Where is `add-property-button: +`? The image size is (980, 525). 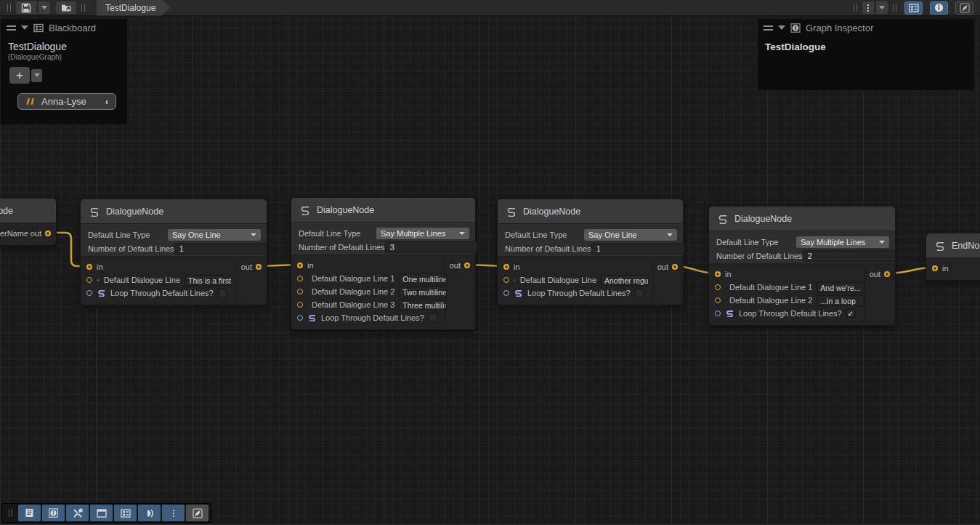 add-property-button: + is located at coordinates (20, 76).